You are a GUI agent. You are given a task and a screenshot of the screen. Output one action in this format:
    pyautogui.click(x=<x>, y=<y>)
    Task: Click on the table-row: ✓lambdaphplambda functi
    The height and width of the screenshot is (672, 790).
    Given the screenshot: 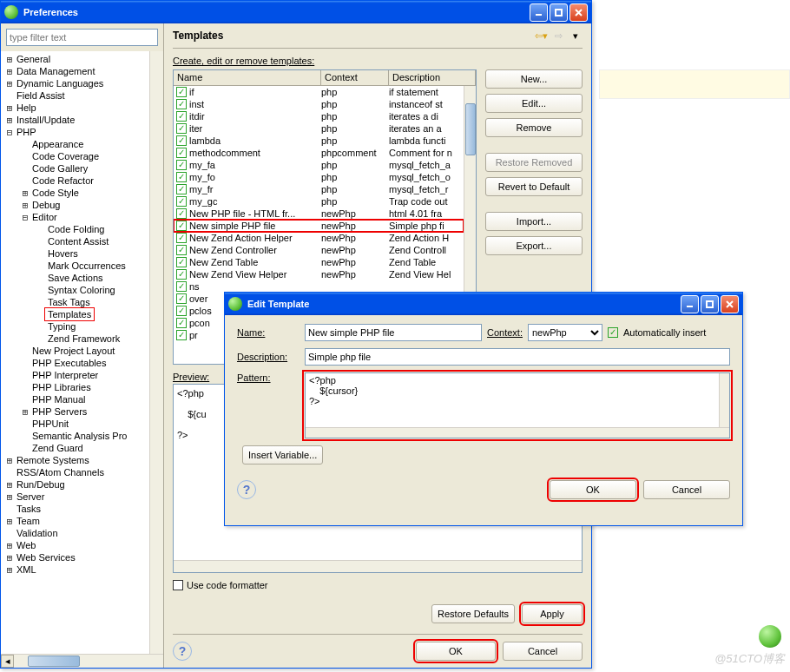 What is the action you would take?
    pyautogui.click(x=319, y=141)
    